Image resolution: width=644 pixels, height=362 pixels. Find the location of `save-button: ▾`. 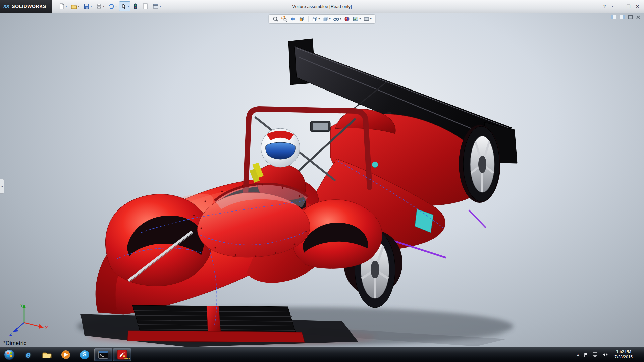

save-button: ▾ is located at coordinates (88, 6).